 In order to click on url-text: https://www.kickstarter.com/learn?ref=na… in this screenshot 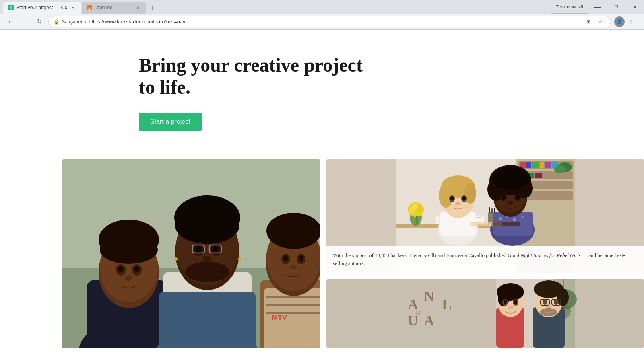, I will do `click(137, 22)`.